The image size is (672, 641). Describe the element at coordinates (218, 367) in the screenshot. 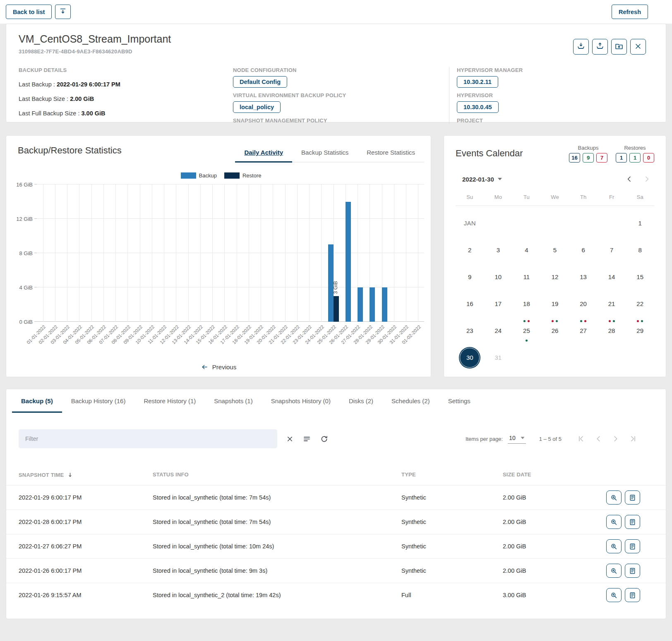

I see `previous-period-button: Previous` at that location.